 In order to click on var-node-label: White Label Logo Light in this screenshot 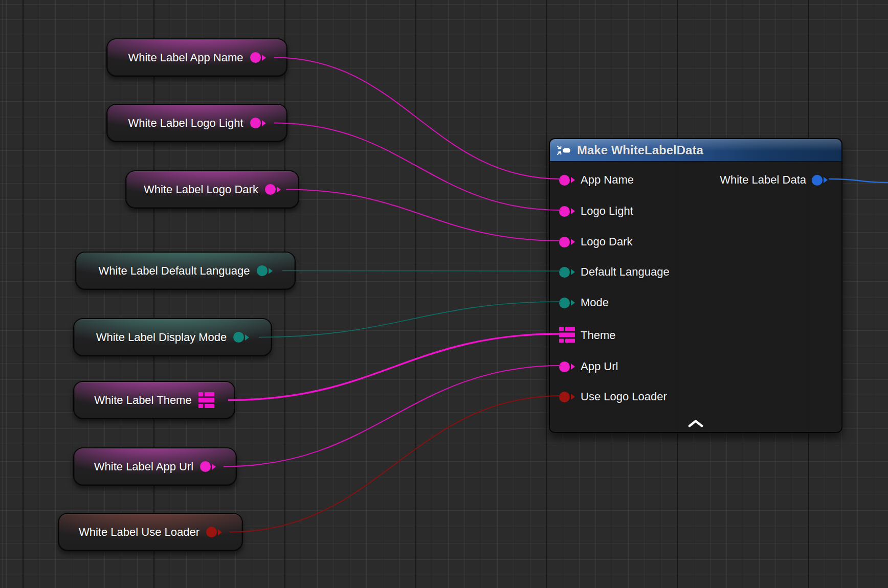, I will do `click(185, 123)`.